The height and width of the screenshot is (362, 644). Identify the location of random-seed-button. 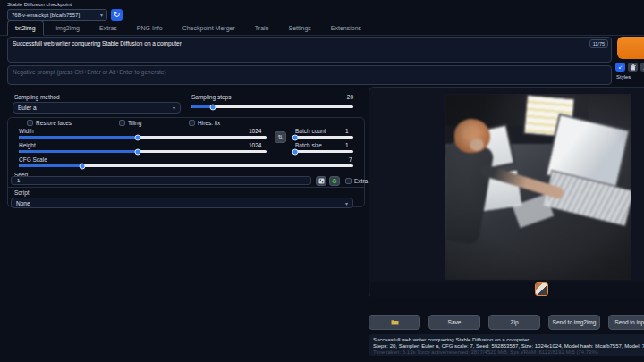
(321, 181).